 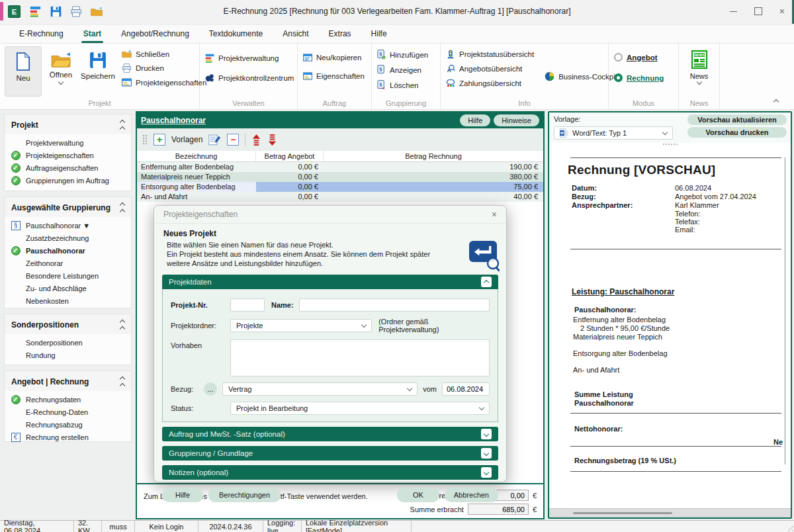 I want to click on sidebar-header: Ausgewählte Gruppierung, so click(x=67, y=207).